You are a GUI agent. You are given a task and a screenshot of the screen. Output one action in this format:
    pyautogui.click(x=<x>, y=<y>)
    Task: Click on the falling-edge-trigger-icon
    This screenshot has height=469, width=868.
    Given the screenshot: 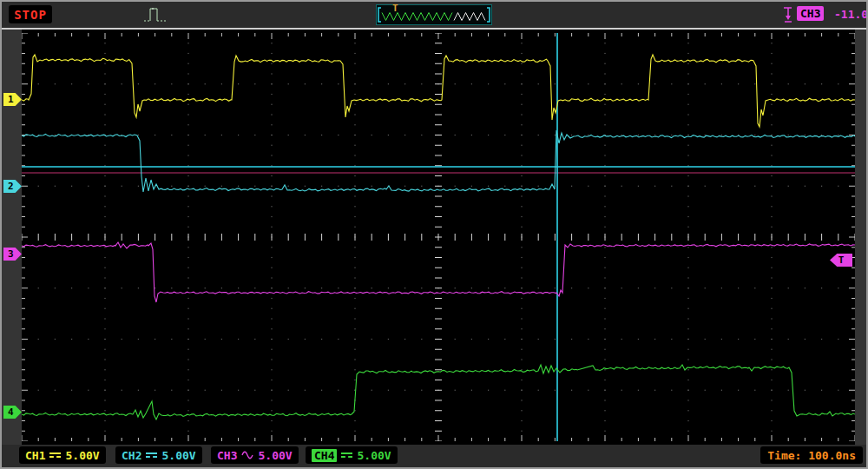 What is the action you would take?
    pyautogui.click(x=788, y=15)
    